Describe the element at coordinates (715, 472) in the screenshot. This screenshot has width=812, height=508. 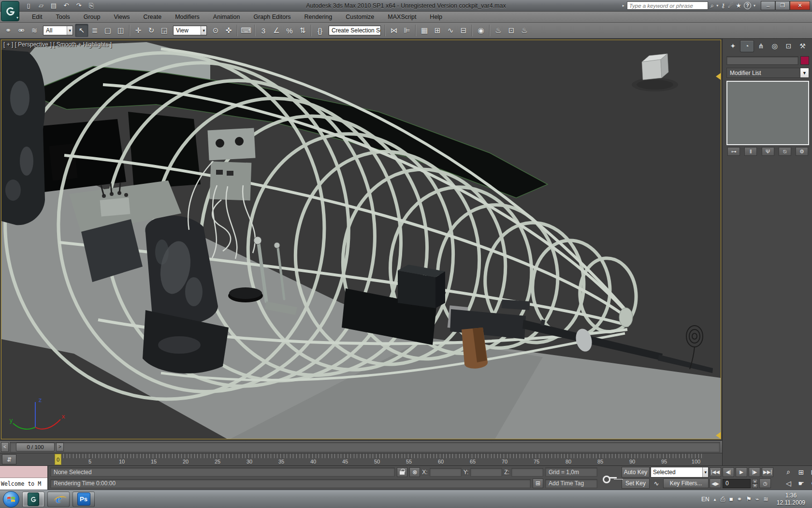
I see `go-to-start-icon: |◀◀` at that location.